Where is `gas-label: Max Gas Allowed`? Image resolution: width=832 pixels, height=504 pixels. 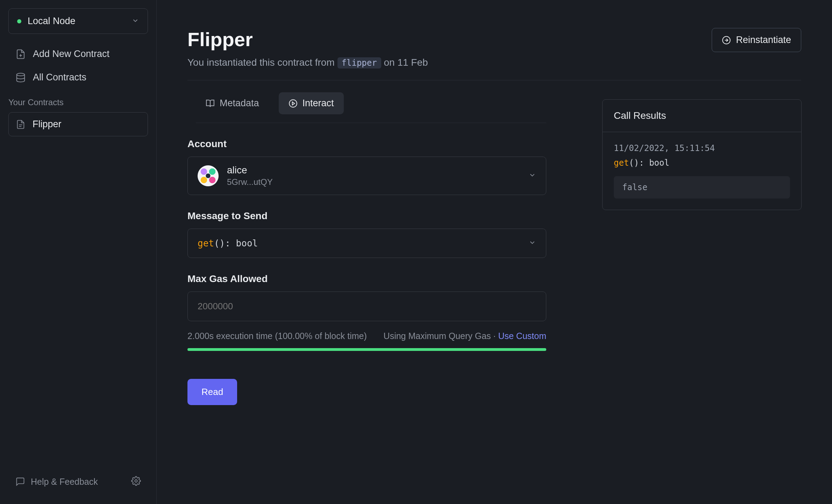 gas-label: Max Gas Allowed is located at coordinates (367, 279).